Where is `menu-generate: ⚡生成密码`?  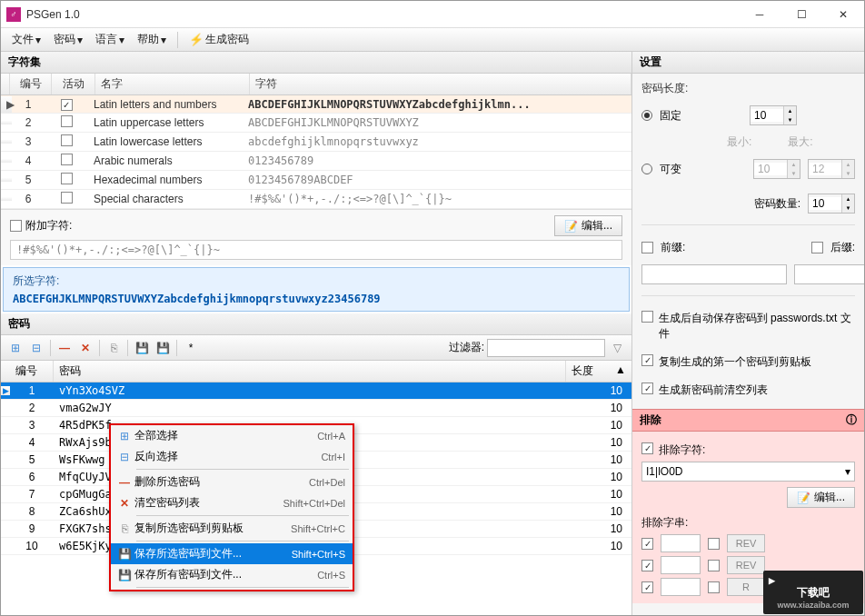
menu-generate: ⚡生成密码 is located at coordinates (219, 40).